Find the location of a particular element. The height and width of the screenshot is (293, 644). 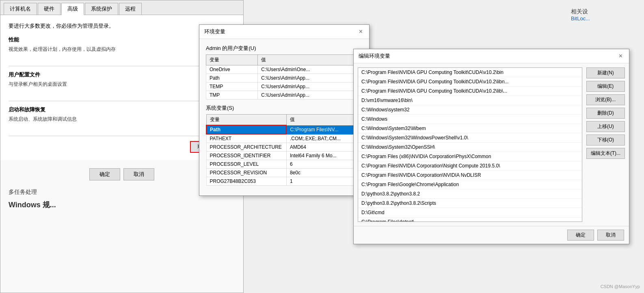

edit-path-btn: 编辑(E) is located at coordinates (606, 86).